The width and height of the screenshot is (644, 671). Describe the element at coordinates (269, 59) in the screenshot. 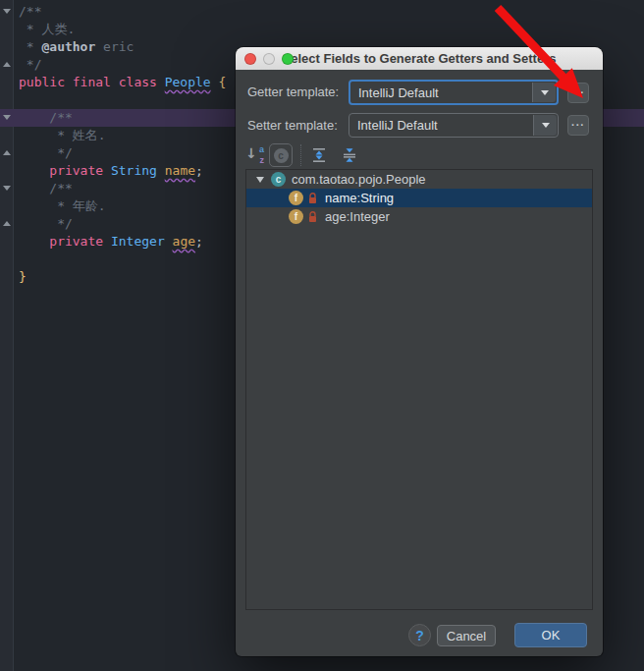

I see `minimize-window-button` at that location.